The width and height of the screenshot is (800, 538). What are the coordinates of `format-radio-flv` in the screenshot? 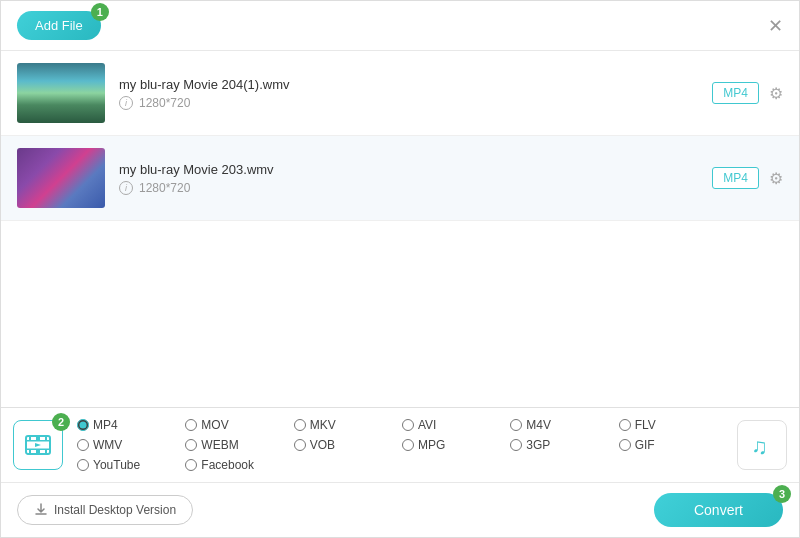 It's located at (625, 425).